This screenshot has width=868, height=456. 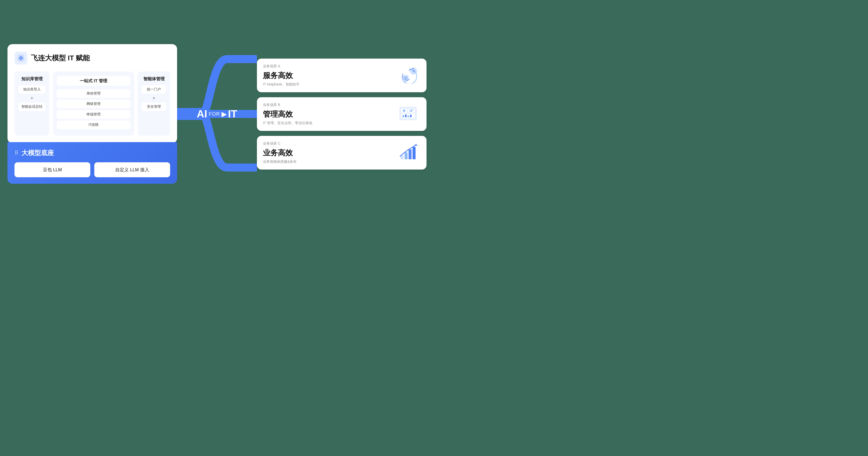 What do you see at coordinates (281, 75) in the screenshot?
I see `scenario-a-text: 业务场景 A 服务高效 IT HelpDesk、智能助手` at bounding box center [281, 75].